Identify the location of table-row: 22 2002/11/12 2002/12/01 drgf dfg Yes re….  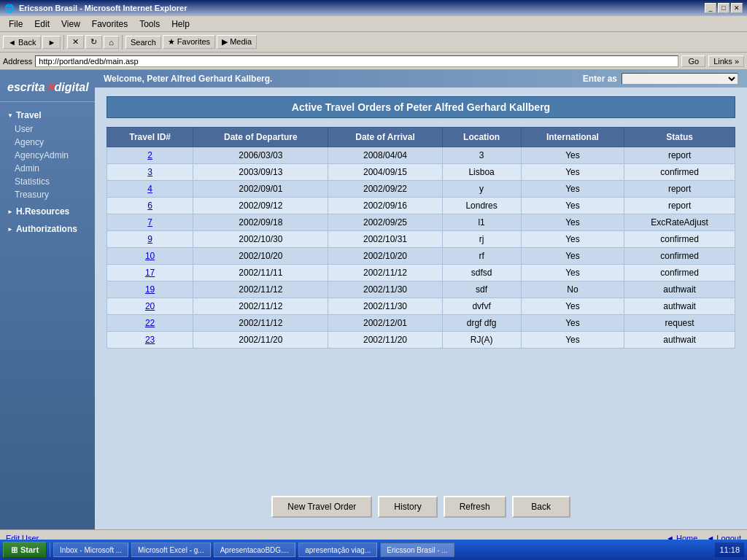
(422, 324).